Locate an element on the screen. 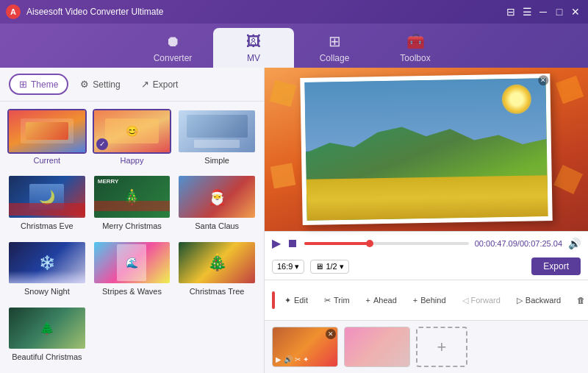  film-item-1-controls: ▶ 🔊 ✂ ✦ is located at coordinates (293, 359).